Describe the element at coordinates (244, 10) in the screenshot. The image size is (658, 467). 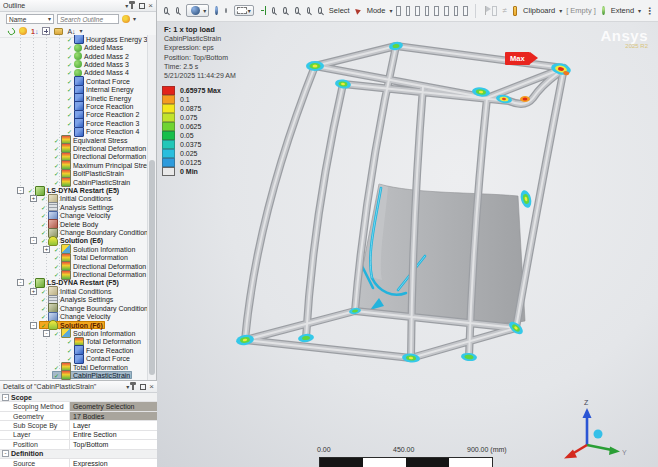
I see `box-select-button: ▾` at that location.